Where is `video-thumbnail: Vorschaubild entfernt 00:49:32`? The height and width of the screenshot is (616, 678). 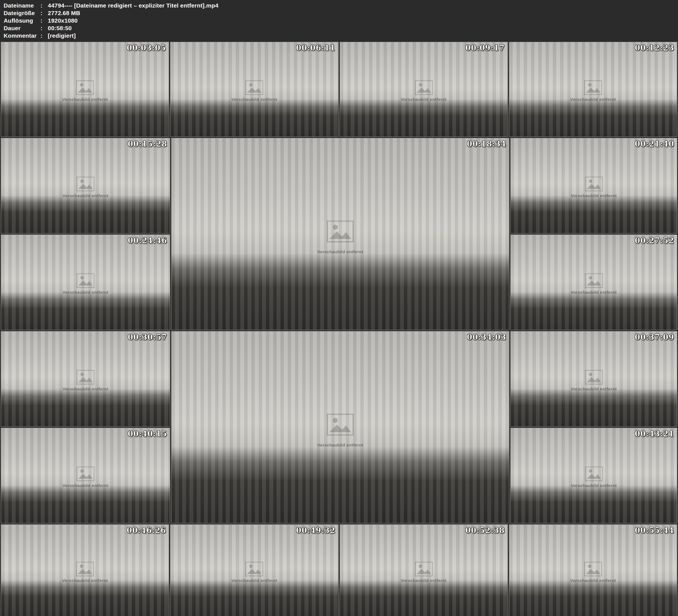
video-thumbnail: Vorschaubild entfernt 00:49:32 is located at coordinates (254, 570).